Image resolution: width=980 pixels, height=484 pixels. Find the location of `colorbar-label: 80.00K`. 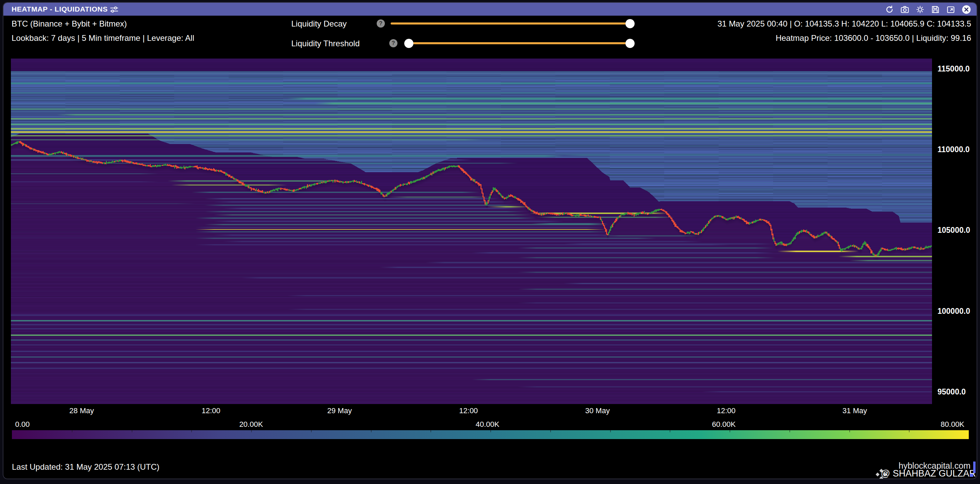

colorbar-label: 80.00K is located at coordinates (953, 425).